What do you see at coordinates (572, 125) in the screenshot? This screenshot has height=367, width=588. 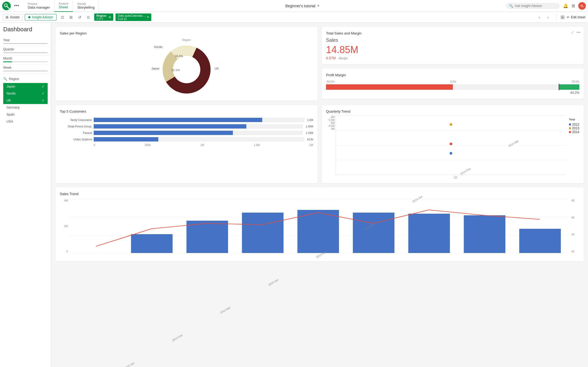 I see `scatter-legend: Year 2012 2013 2014` at bounding box center [572, 125].